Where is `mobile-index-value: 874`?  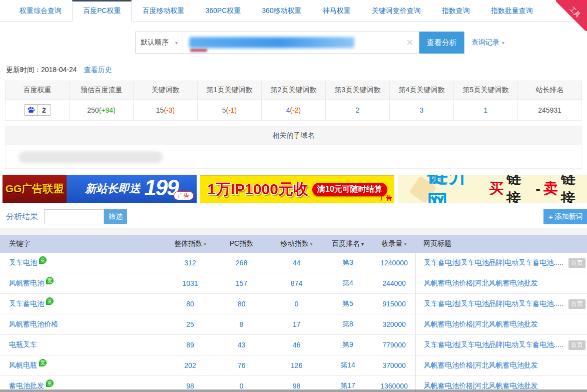
mobile-index-value: 874 is located at coordinates (296, 283).